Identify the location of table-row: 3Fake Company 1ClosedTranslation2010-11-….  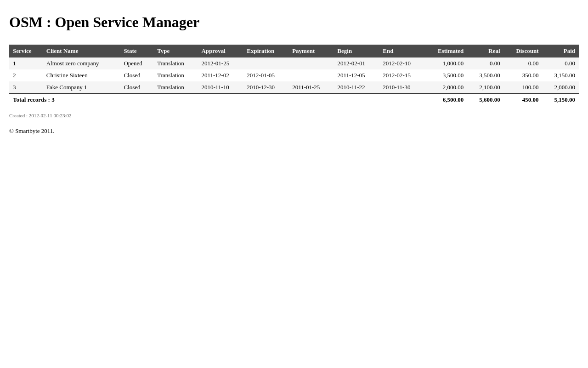
(294, 87).